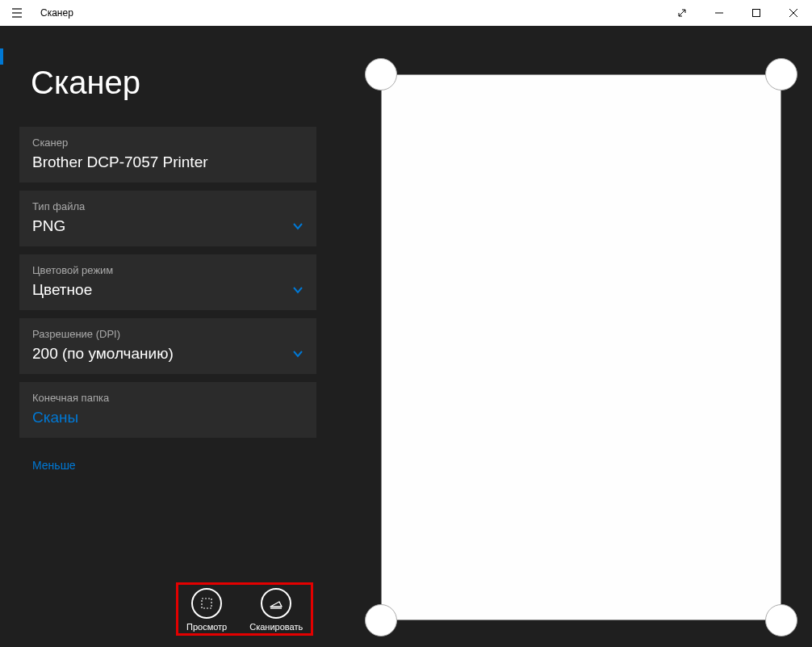 The image size is (812, 647). Describe the element at coordinates (168, 346) in the screenshot. I see `dpi-selector: Разрешение (DPI) 200 (по умолчанию)` at that location.